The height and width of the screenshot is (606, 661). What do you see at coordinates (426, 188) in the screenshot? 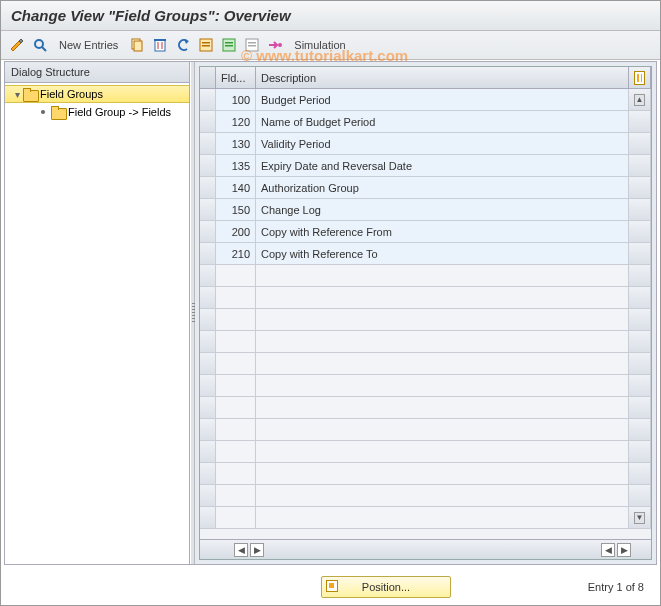
I see `table-row: 140Authorization Group` at bounding box center [426, 188].